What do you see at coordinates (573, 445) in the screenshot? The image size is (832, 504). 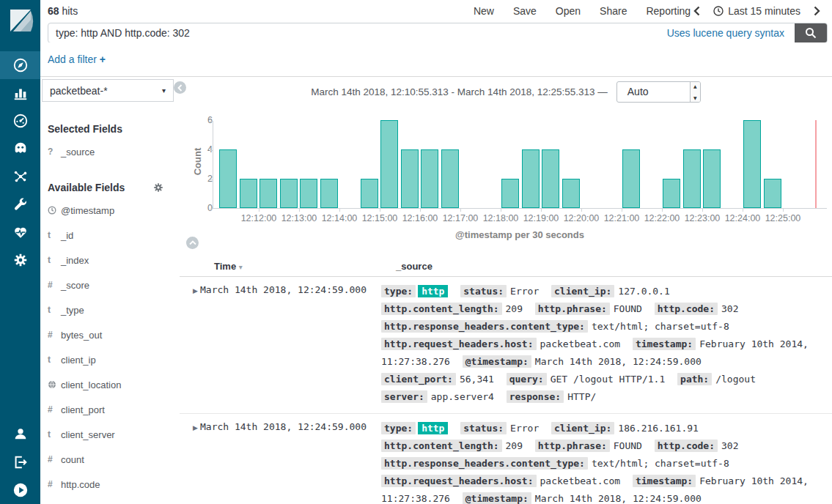 I see `field-key-badge: http.phrase:` at bounding box center [573, 445].